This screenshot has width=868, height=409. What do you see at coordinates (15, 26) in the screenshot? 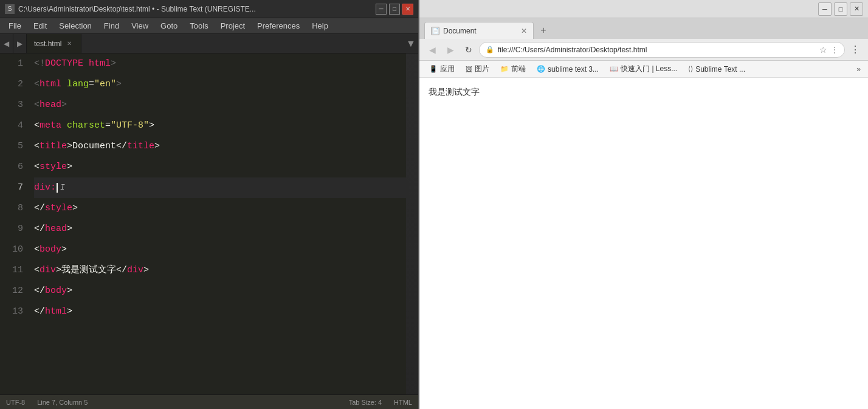
I see `menu-file: File` at bounding box center [15, 26].